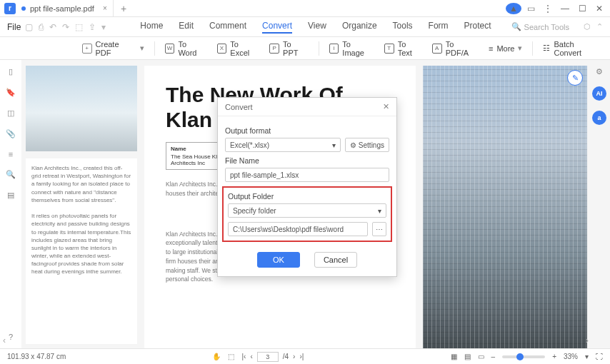 The width and height of the screenshot is (610, 364). Describe the element at coordinates (92, 27) in the screenshot. I see `share-icon: ⇪` at that location.